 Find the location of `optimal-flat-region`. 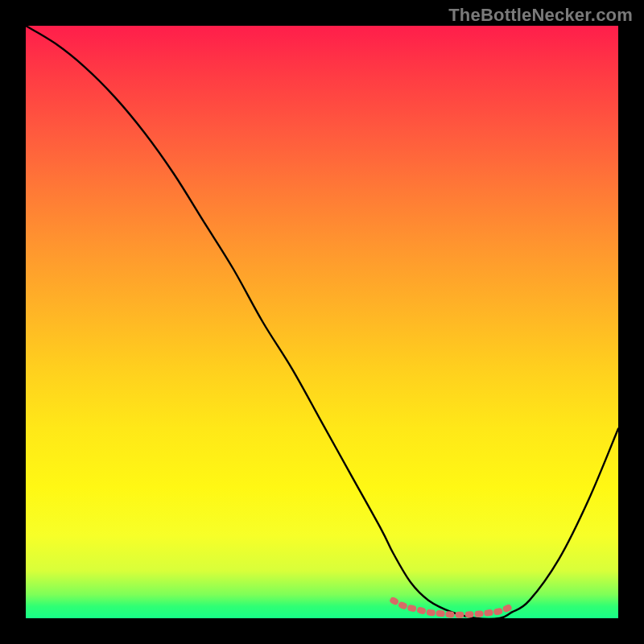

optimal-flat-region is located at coordinates (452, 608).